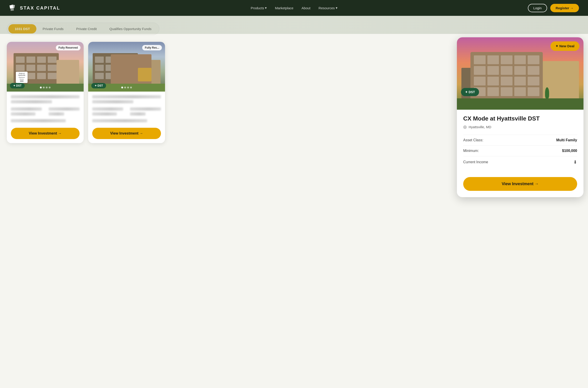 The width and height of the screenshot is (588, 388). Describe the element at coordinates (538, 8) in the screenshot. I see `login-button: Login` at that location.